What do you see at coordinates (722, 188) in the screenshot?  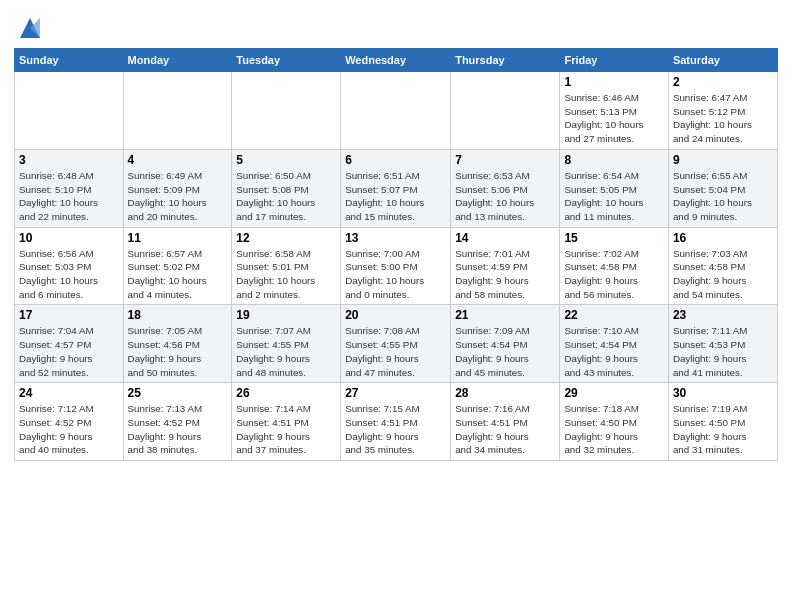 I see `calendar-day-9: 9Sunrise: 6:55 AM Sunset: 5:04 PM Daylig…` at bounding box center [722, 188].